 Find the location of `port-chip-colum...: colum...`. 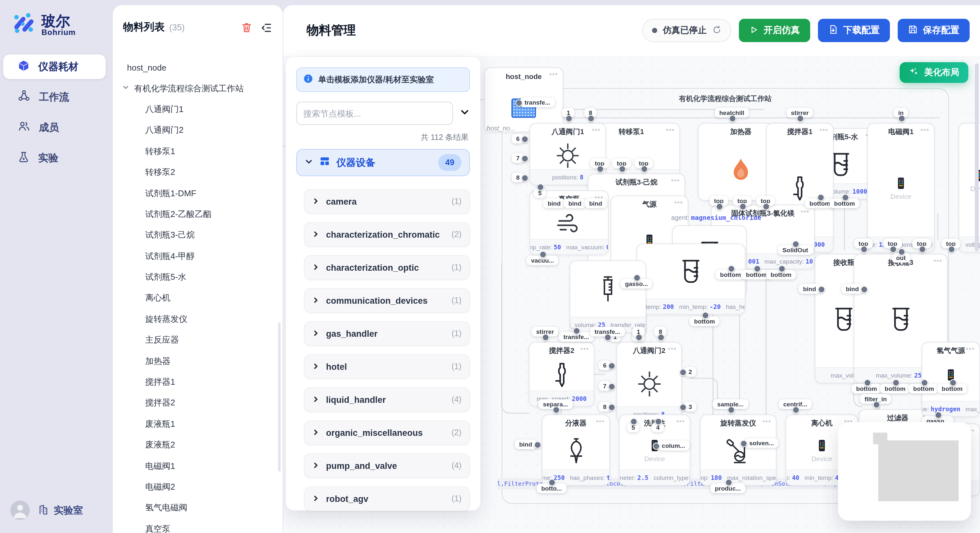

port-chip-colum...: colum... is located at coordinates (673, 446).